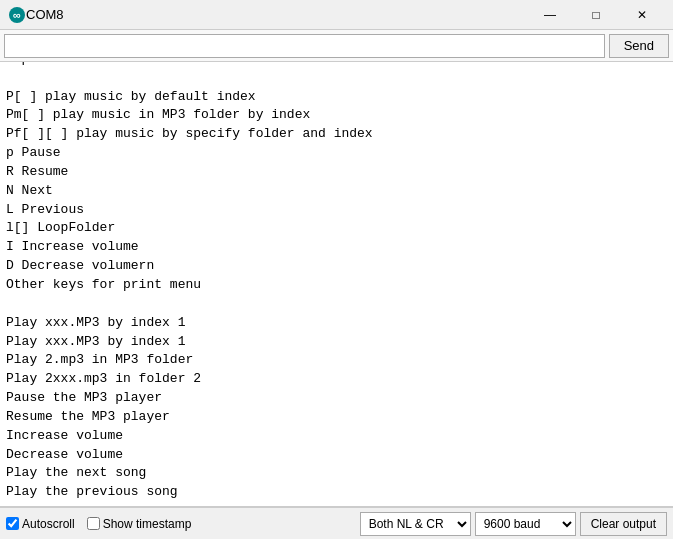  What do you see at coordinates (336, 134) in the screenshot?
I see `output-line: Pf[ ][ ] play music by specify folder an…` at bounding box center [336, 134].